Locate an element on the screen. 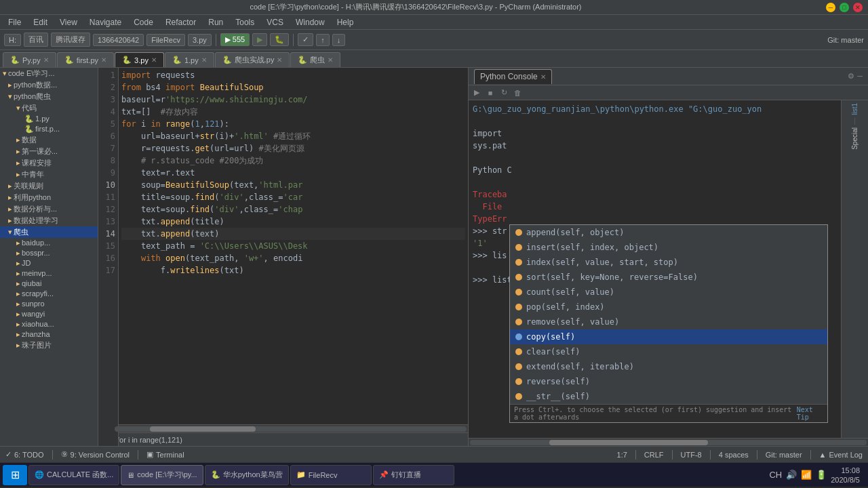  crlf-section: CRLF is located at coordinates (654, 455).